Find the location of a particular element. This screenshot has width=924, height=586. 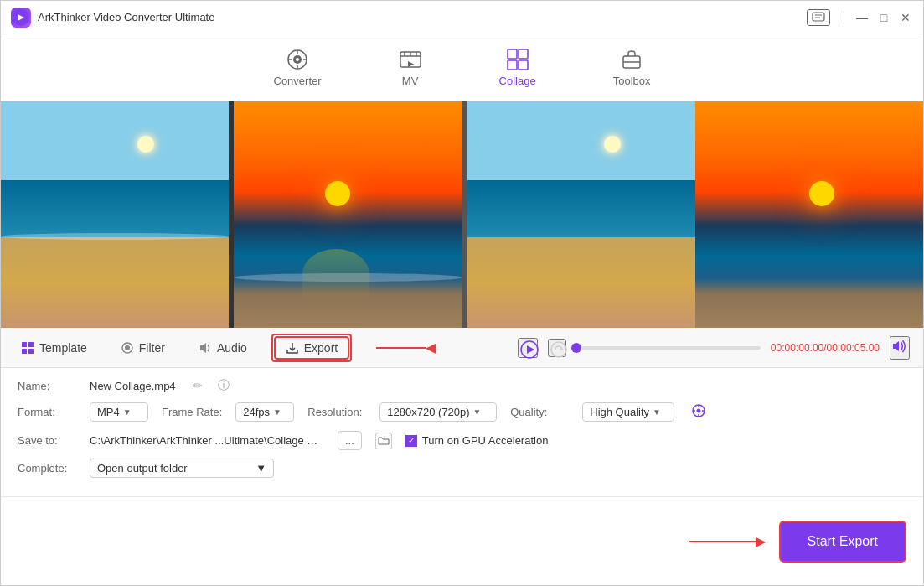

start-export-button: Start Export is located at coordinates (843, 542).